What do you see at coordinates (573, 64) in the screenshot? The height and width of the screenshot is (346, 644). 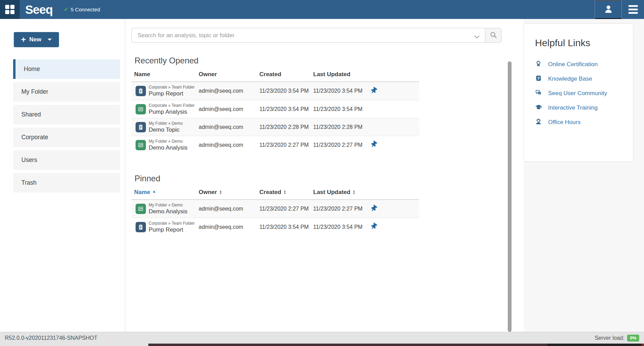 I see `link-label: Online Certification` at bounding box center [573, 64].